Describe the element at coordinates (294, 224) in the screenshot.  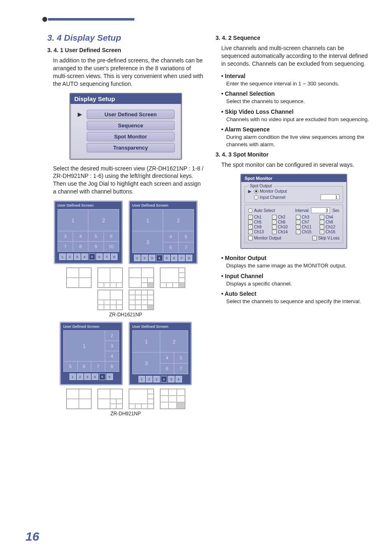
I see `auto-select-group: Auto Select Interval Sec Ch1 Ch2 Ch3 Ch4…` at that location.